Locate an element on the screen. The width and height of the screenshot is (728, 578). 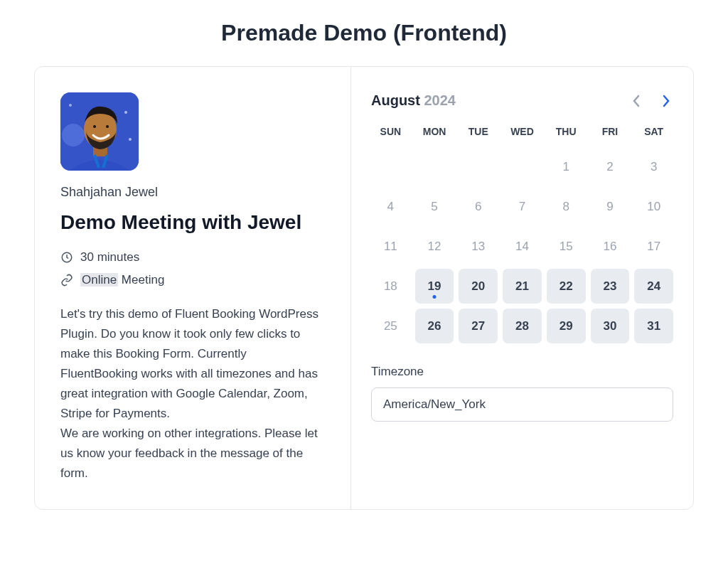
calendar-day: 3 is located at coordinates (654, 166).